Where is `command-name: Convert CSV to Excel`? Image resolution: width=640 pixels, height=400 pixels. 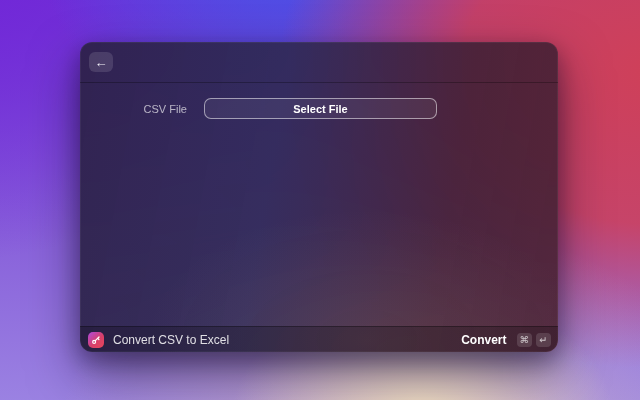 command-name: Convert CSV to Excel is located at coordinates (171, 340).